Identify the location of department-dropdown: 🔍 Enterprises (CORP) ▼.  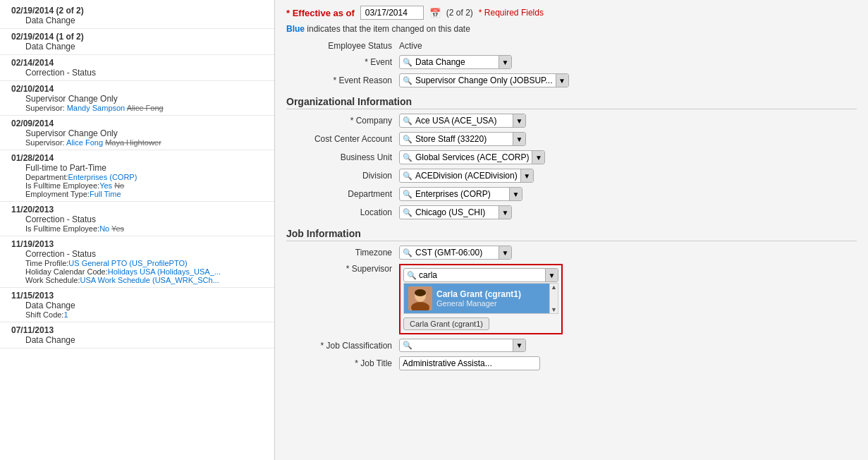
(461, 194).